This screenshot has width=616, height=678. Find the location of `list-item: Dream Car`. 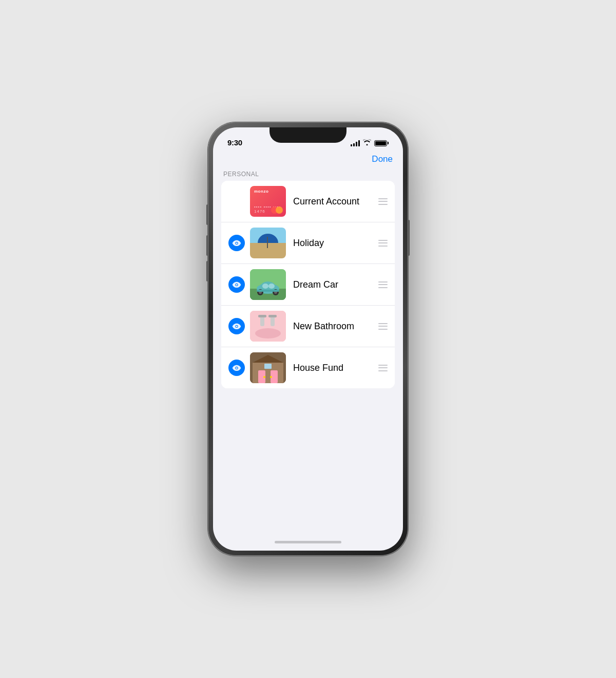

list-item: Dream Car is located at coordinates (308, 285).